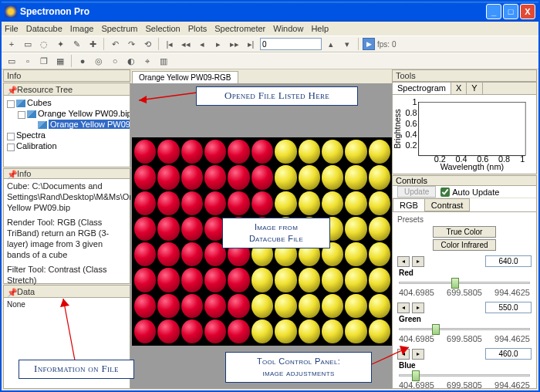 The height and width of the screenshot is (392, 540). I want to click on frame-input, so click(291, 44).